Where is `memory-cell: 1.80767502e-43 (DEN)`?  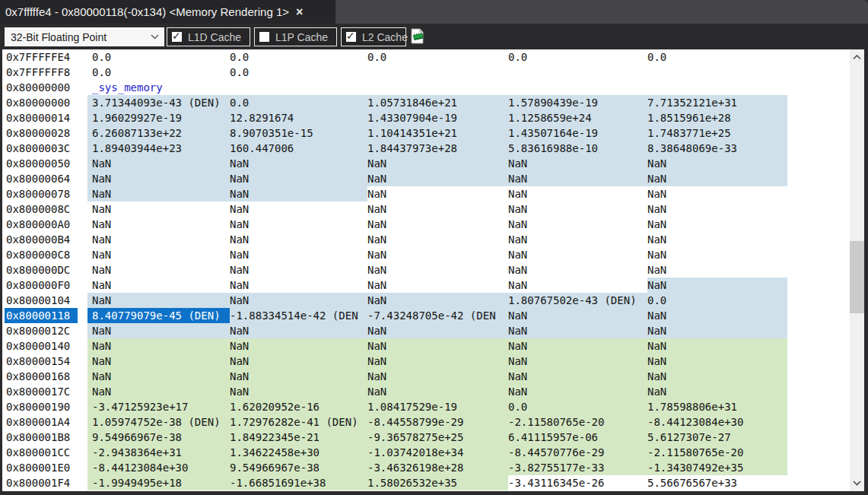
memory-cell: 1.80767502e-43 (DEN) is located at coordinates (578, 300).